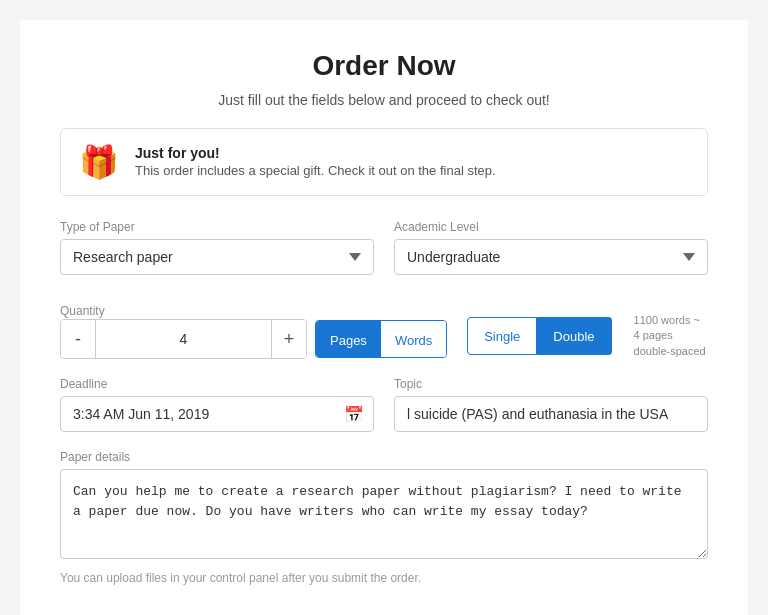 Image resolution: width=768 pixels, height=615 pixels. What do you see at coordinates (217, 227) in the screenshot?
I see `type-of-paper-label: Type of Paper` at bounding box center [217, 227].